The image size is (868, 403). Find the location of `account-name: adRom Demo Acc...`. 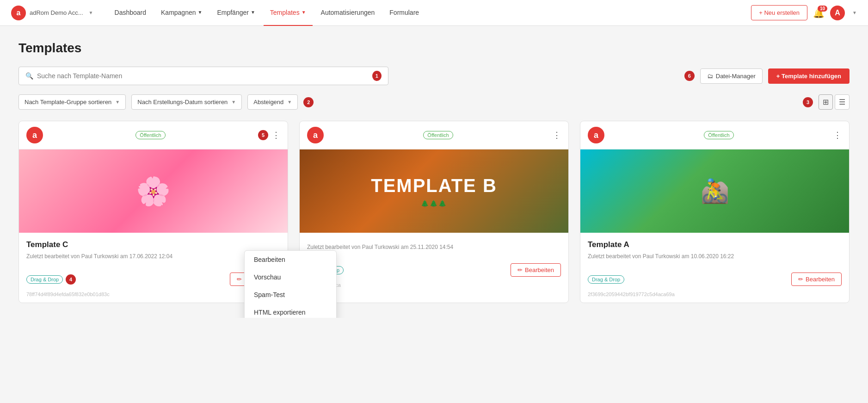

account-name: adRom Demo Acc... is located at coordinates (56, 13).